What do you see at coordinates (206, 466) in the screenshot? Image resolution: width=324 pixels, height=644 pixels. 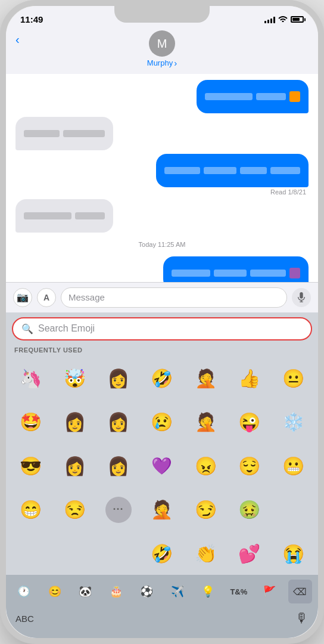 I see `emoji-cell: 😠` at bounding box center [206, 466].